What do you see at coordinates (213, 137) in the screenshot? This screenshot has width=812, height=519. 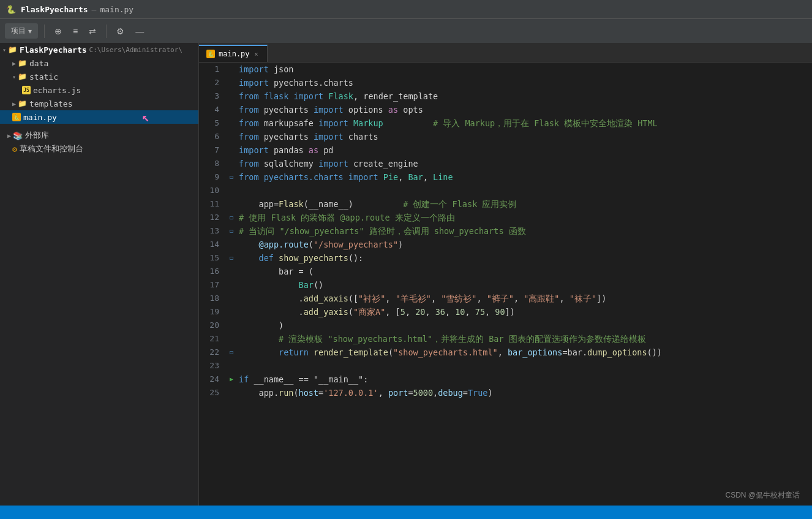 I see `line-num-6: 6` at bounding box center [213, 137].